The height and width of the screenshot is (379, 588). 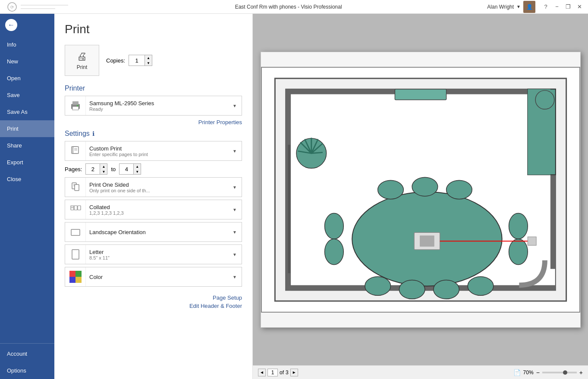 What do you see at coordinates (154, 302) in the screenshot?
I see `bottom-links: Page Setup Edit Header & Footer` at bounding box center [154, 302].